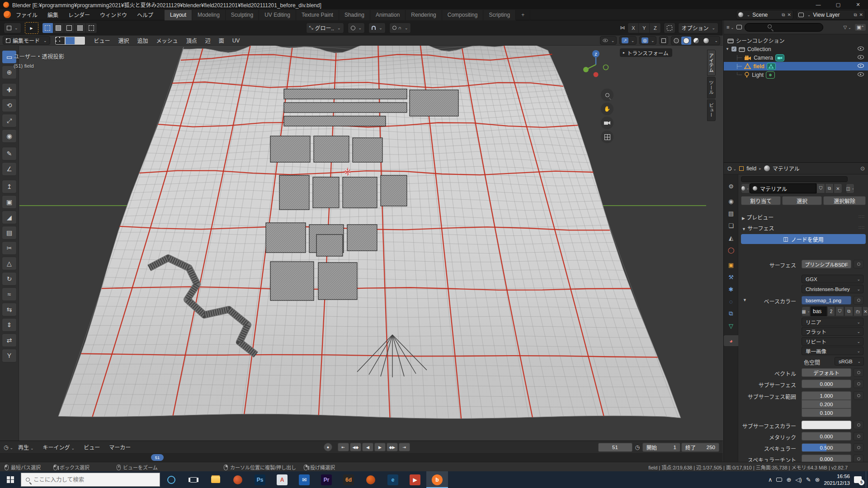 The height and width of the screenshot is (488, 868). Describe the element at coordinates (784, 27) in the screenshot. I see `outliner-search-input` at that location.